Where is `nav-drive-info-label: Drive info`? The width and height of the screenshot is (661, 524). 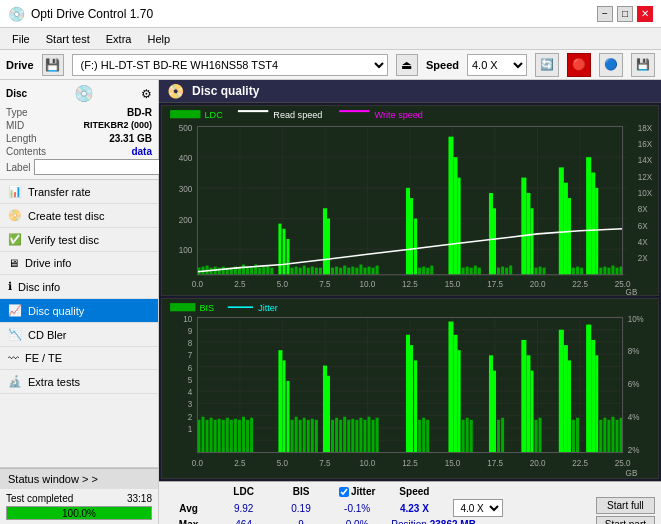 nav-drive-info-label: Drive info is located at coordinates (48, 263).